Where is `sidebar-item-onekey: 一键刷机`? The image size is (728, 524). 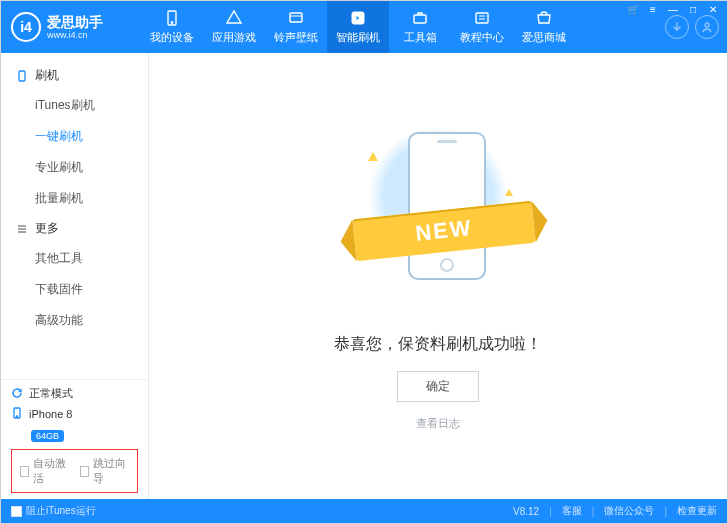
sidebar-item-onekey: 一键刷机 is located at coordinates (74, 136).